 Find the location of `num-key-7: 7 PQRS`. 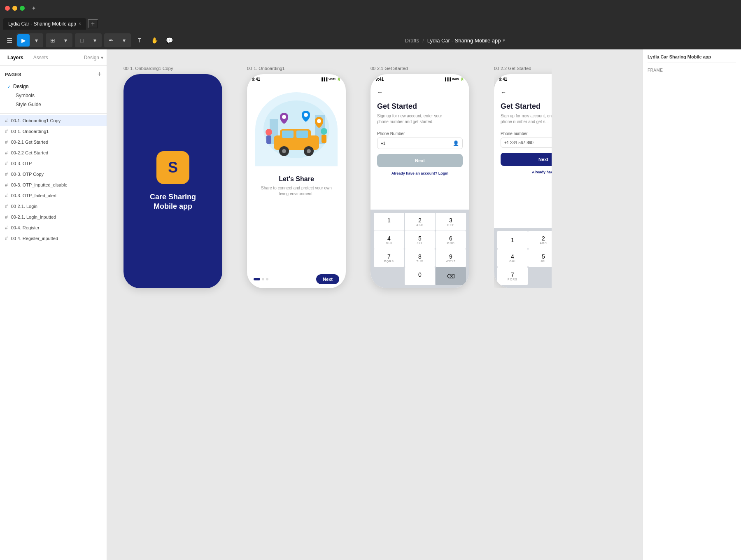

num-key-7: 7 PQRS is located at coordinates (389, 258).